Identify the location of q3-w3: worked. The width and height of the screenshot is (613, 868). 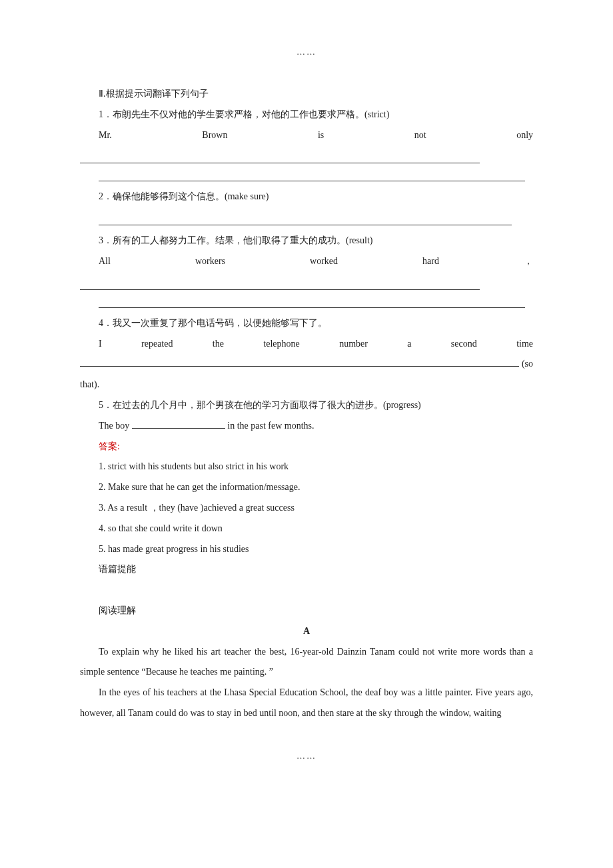
(324, 261).